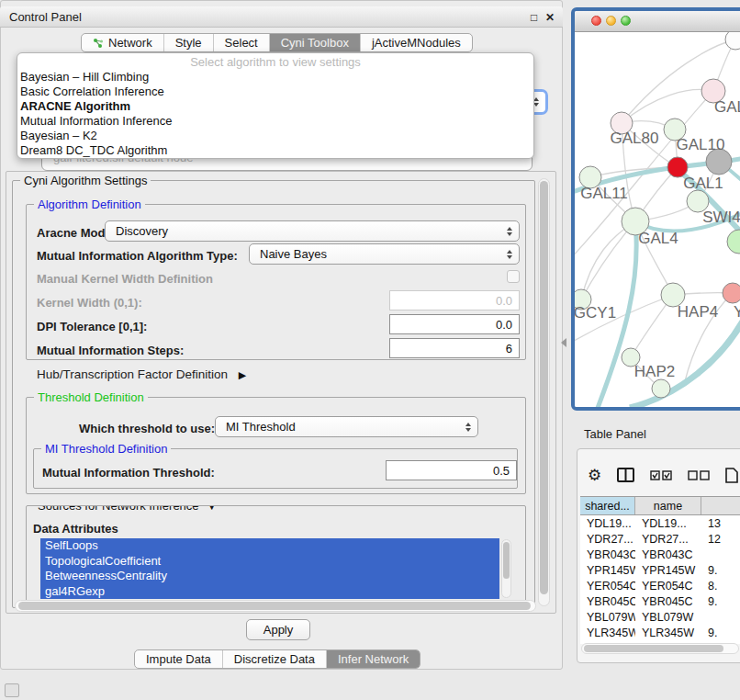 This screenshot has height=700, width=740. I want to click on node-label: GAL, so click(727, 107).